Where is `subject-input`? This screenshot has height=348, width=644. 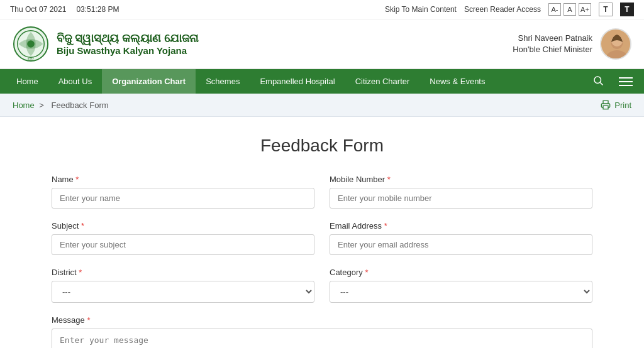 subject-input is located at coordinates (183, 245).